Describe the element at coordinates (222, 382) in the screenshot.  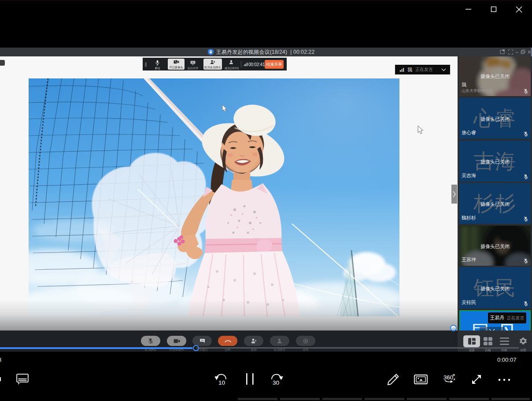
I see `svg-text: 10` at that location.